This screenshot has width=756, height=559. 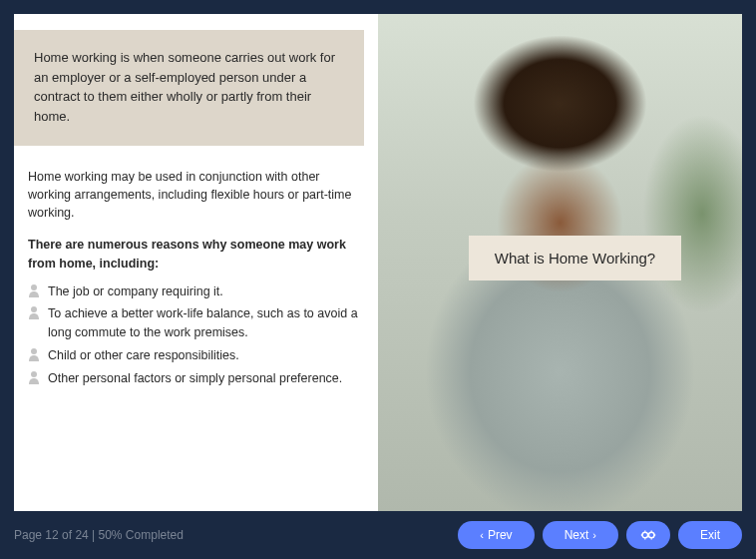 I want to click on exit-label: Exit, so click(x=710, y=535).